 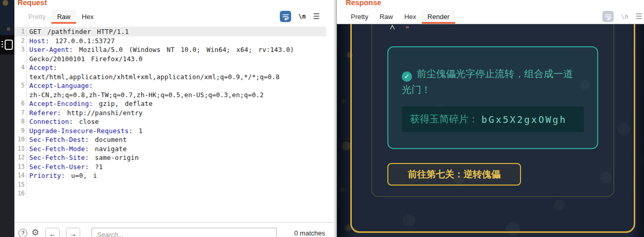 I want to click on request-line: Gecko/20100101 Firefox/143.0, so click(x=170, y=59).